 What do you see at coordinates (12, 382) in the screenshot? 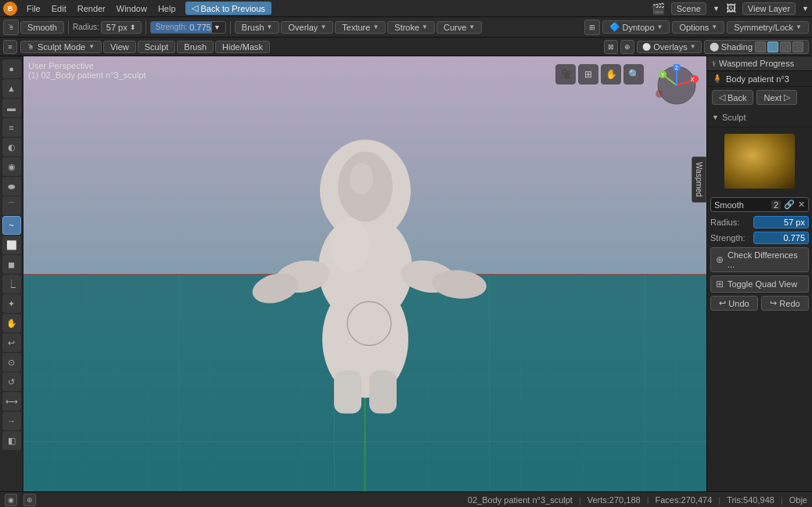
I see `tool-rotate: ↺` at bounding box center [12, 382].